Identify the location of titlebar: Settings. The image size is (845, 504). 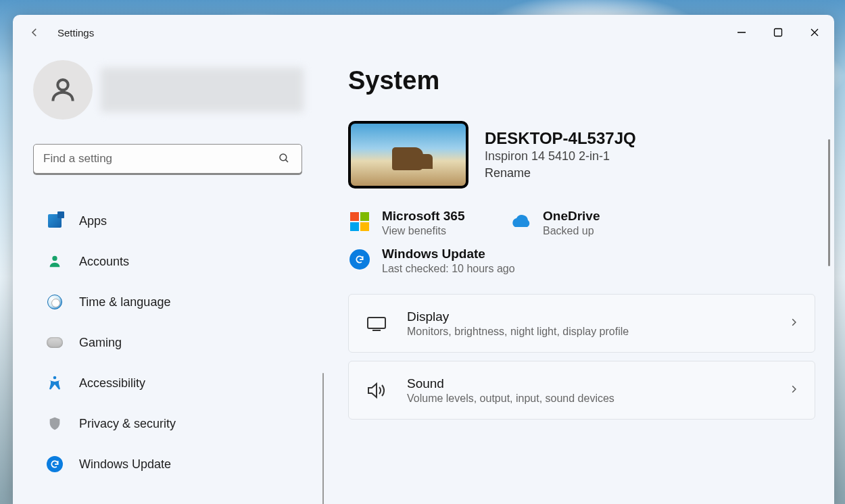
(423, 32).